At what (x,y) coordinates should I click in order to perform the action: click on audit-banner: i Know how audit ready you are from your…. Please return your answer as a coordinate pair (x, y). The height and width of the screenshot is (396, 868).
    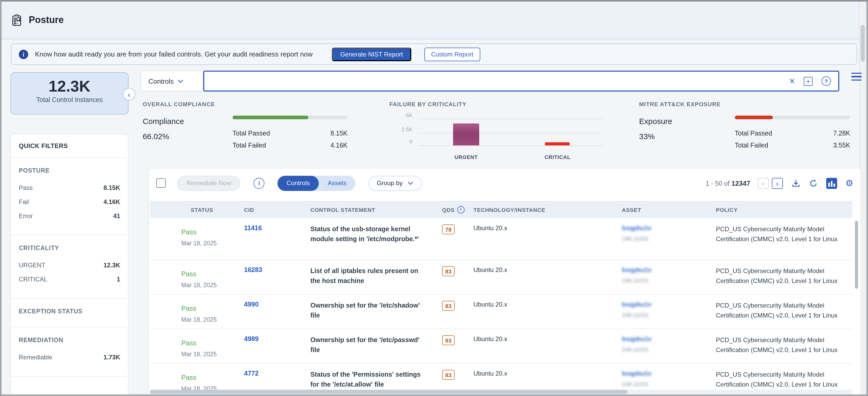
    Looking at the image, I should click on (434, 54).